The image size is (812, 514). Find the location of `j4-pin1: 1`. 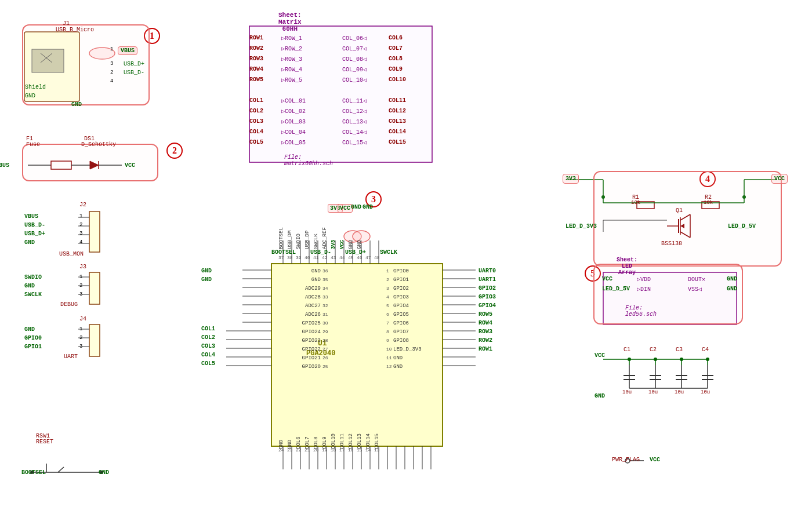

j4-pin1: 1 is located at coordinates (81, 329).